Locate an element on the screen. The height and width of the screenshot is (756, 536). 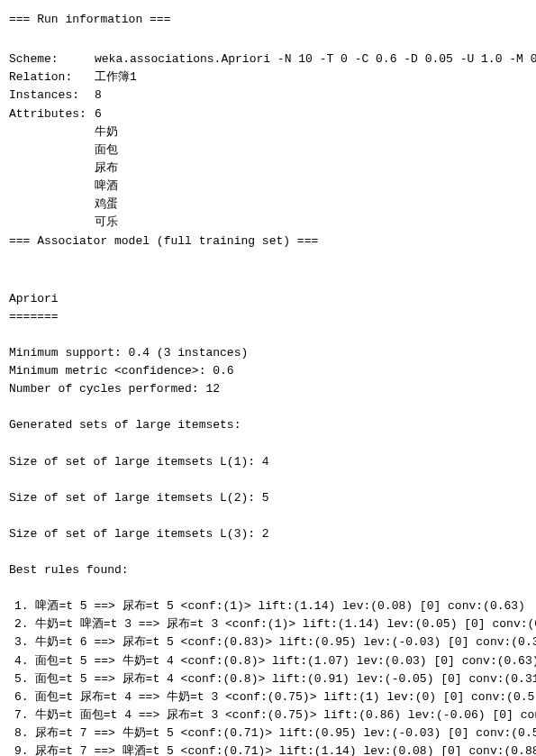
minimum-metric: Minimum metric <confidence>: 0.6 is located at coordinates (268, 371).